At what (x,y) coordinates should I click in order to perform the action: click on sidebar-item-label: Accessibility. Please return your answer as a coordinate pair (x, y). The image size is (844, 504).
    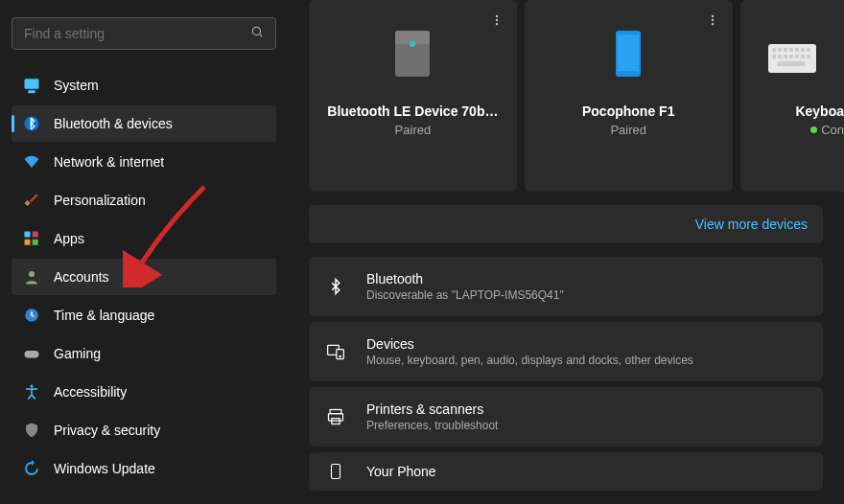
    Looking at the image, I should click on (90, 392).